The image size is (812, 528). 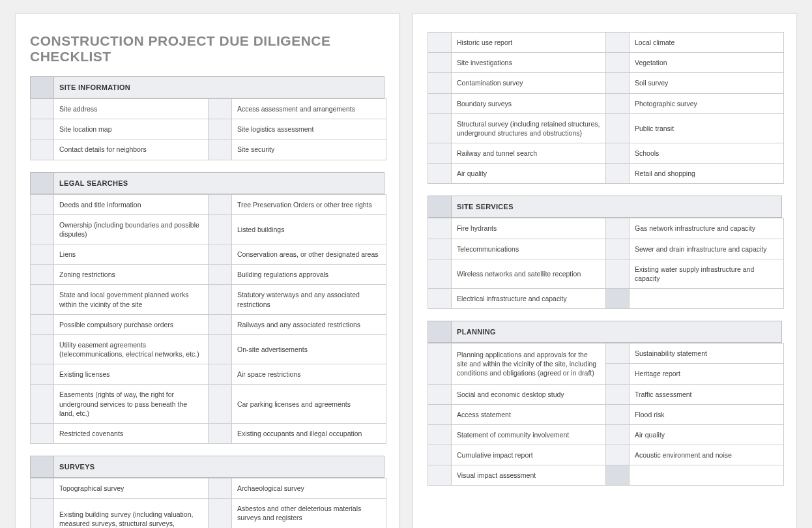 I want to click on item-label: Fire hydrants, so click(x=529, y=228).